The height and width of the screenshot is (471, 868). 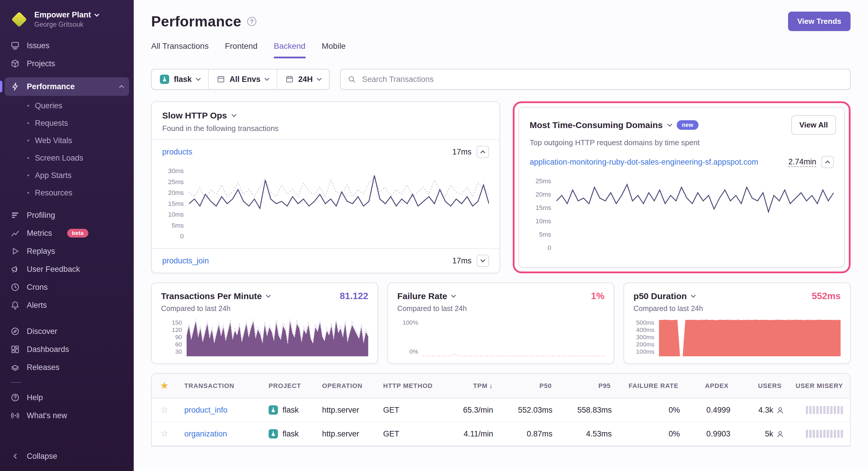 What do you see at coordinates (174, 337) in the screenshot?
I see `y-axis-ticks: 150 120 90 60 30` at bounding box center [174, 337].